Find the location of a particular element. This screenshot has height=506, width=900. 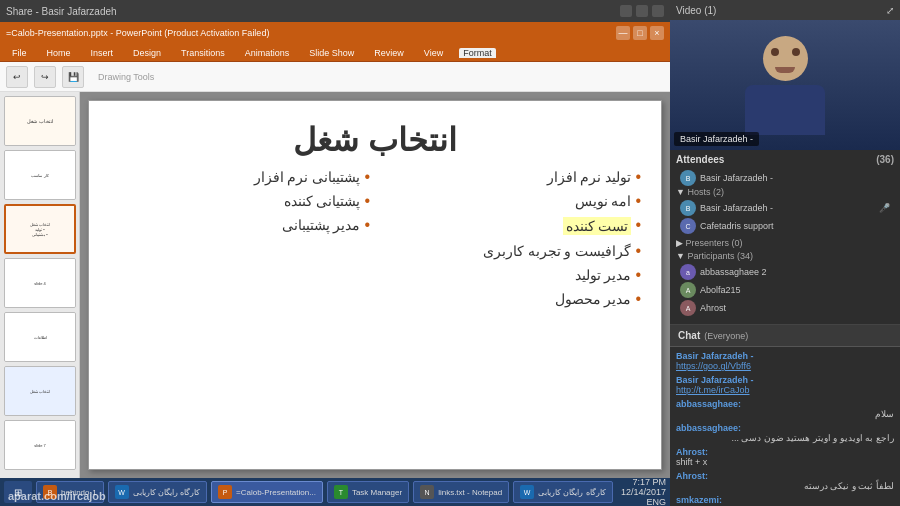

attendees-panel: Attendees (36) B Basir Jafarzadeh - ▼ Ho… is located at coordinates (785, 238).